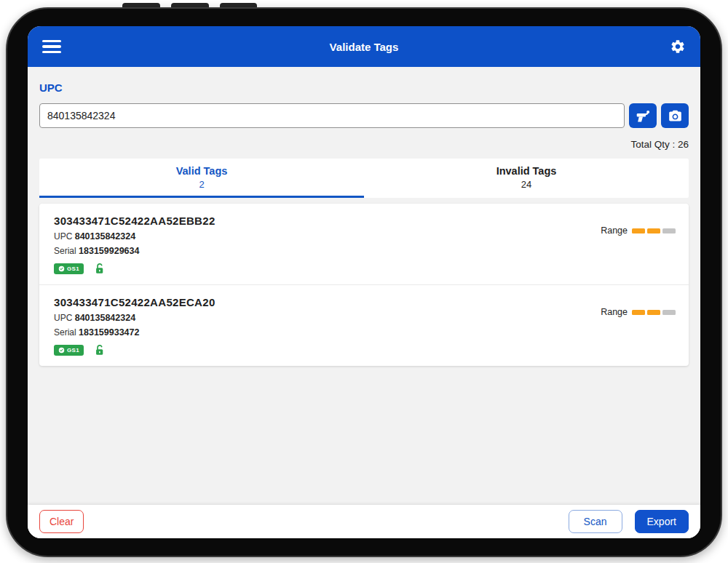 The image size is (728, 563). Describe the element at coordinates (364, 244) in the screenshot. I see `tag-list-item: 303433471C52422AA52EBB22 UPC 84013584232…` at that location.